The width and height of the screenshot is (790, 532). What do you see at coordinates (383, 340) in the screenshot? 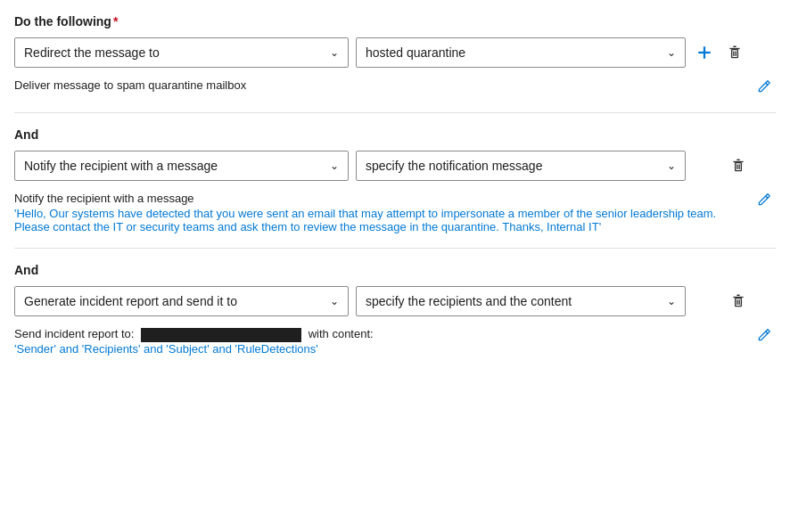
I see `action-3-description-content: Send incident report to: with content: '…` at bounding box center [383, 340].